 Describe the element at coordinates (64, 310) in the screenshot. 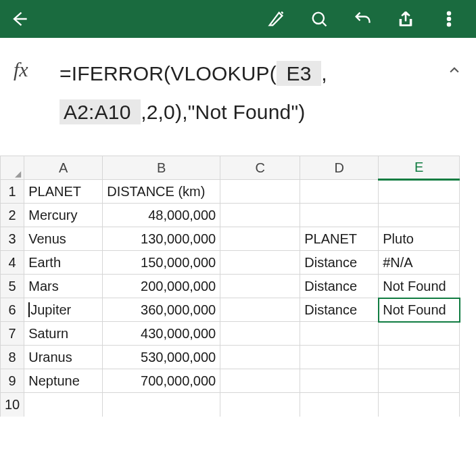

I see `cell: Jupiter` at that location.